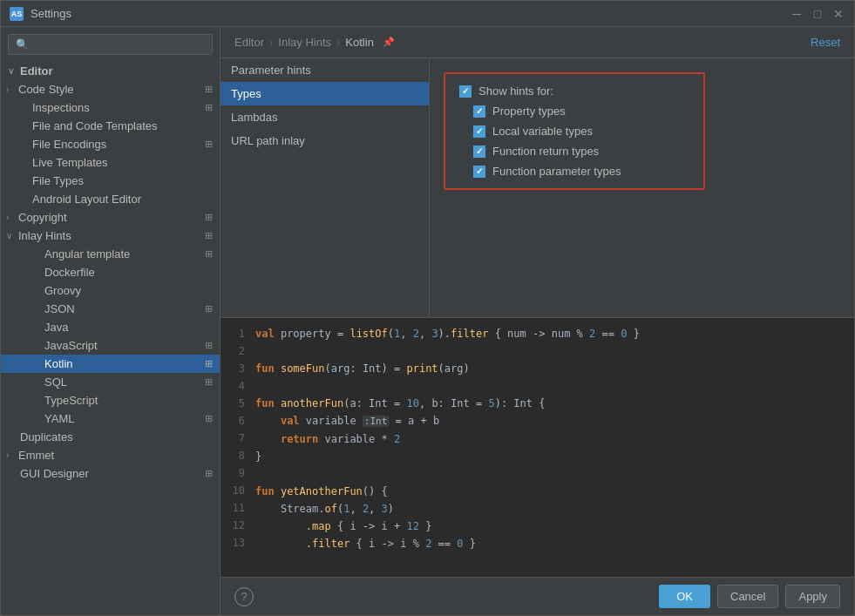 The height and width of the screenshot is (616, 855). I want to click on sub-panel-item-lambdas: Lambdas, so click(324, 117).